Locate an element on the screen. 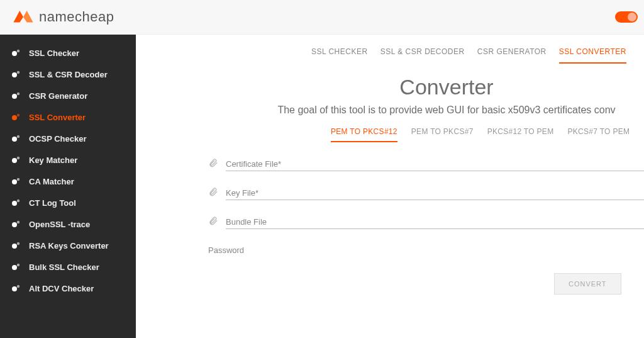  bundle-file-label: Bundle File is located at coordinates (435, 222).